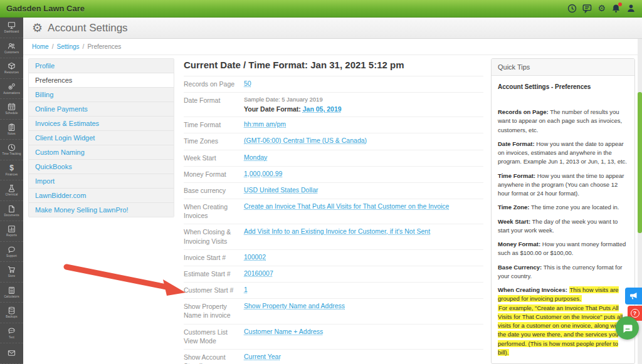 The image size is (642, 364). Describe the element at coordinates (334, 159) in the screenshot. I see `row-week-start: Week Start Monday` at that location.